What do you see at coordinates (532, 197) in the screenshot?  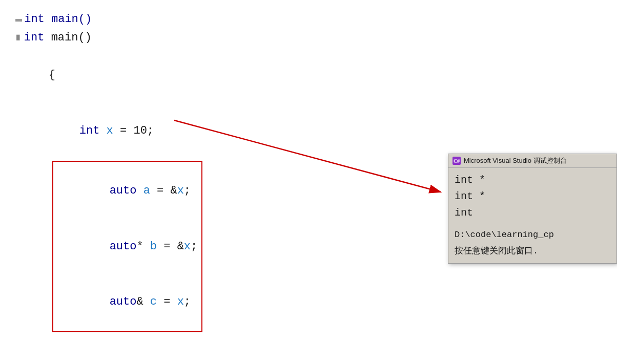 I see `console-output-2: int *` at bounding box center [532, 197].